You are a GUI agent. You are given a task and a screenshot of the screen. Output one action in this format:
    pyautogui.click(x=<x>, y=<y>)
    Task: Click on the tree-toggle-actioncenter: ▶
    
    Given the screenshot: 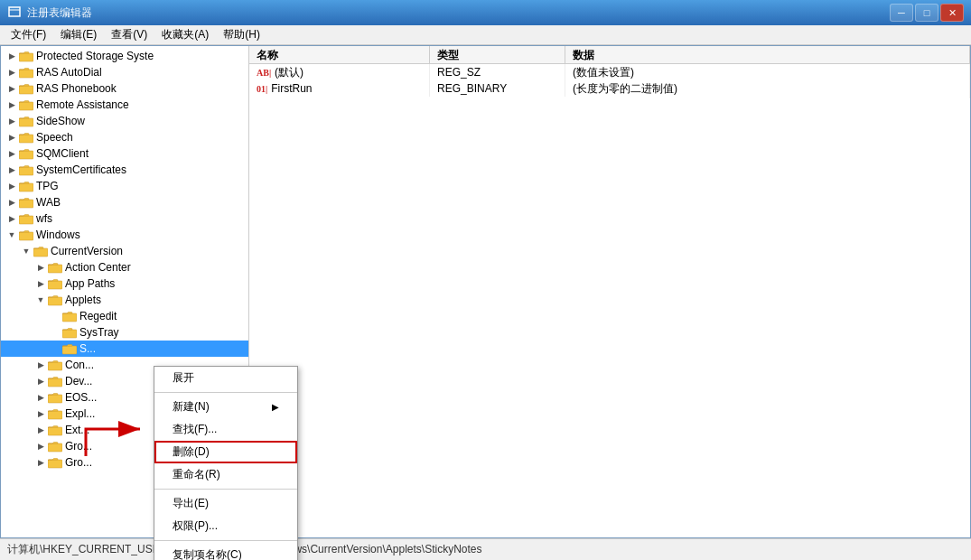 What is the action you would take?
    pyautogui.click(x=41, y=267)
    